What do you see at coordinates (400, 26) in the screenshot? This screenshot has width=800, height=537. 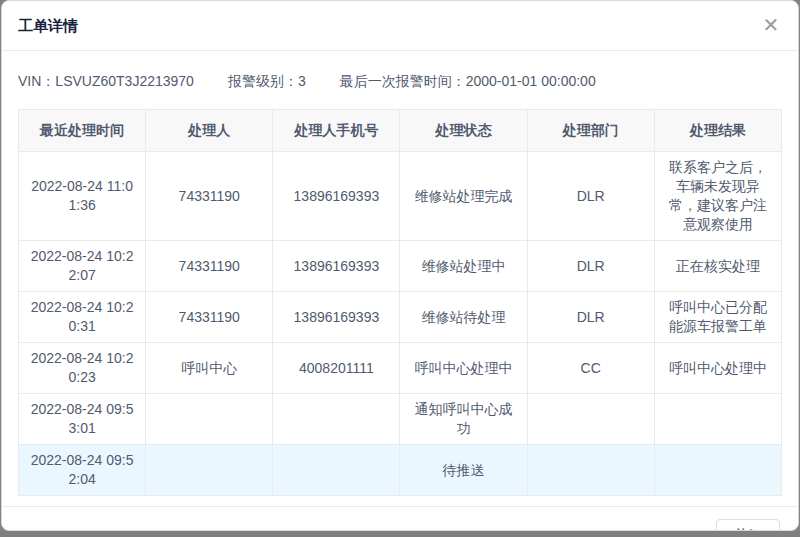 I see `modal-header: 工单详情 ✕` at bounding box center [400, 26].